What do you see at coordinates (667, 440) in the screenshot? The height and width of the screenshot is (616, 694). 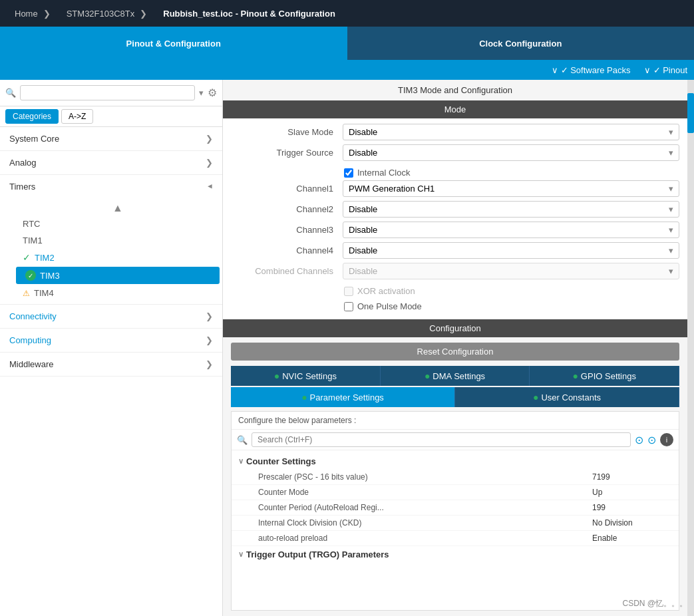 I see `info-button: i` at bounding box center [667, 440].